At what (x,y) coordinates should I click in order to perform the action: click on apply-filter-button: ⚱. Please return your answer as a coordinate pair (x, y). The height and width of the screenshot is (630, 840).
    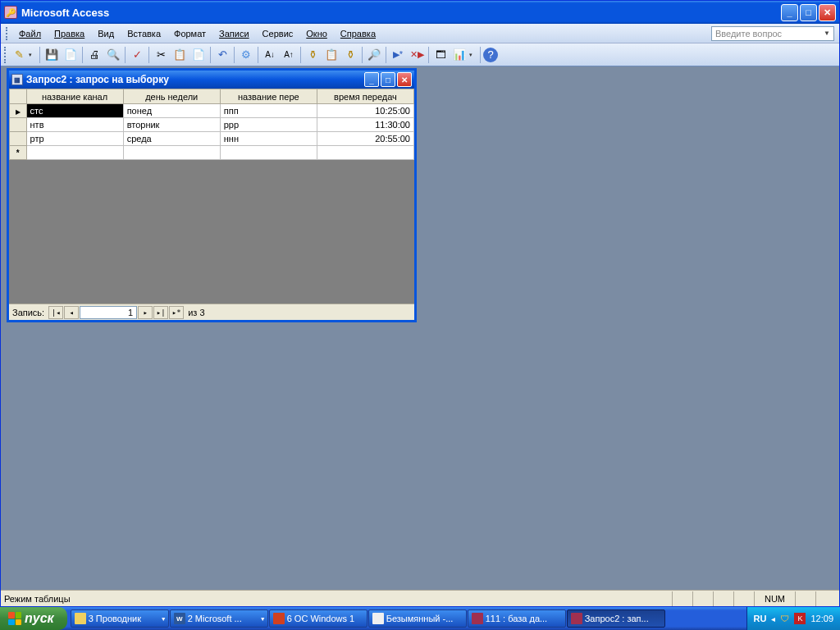
    Looking at the image, I should click on (350, 55).